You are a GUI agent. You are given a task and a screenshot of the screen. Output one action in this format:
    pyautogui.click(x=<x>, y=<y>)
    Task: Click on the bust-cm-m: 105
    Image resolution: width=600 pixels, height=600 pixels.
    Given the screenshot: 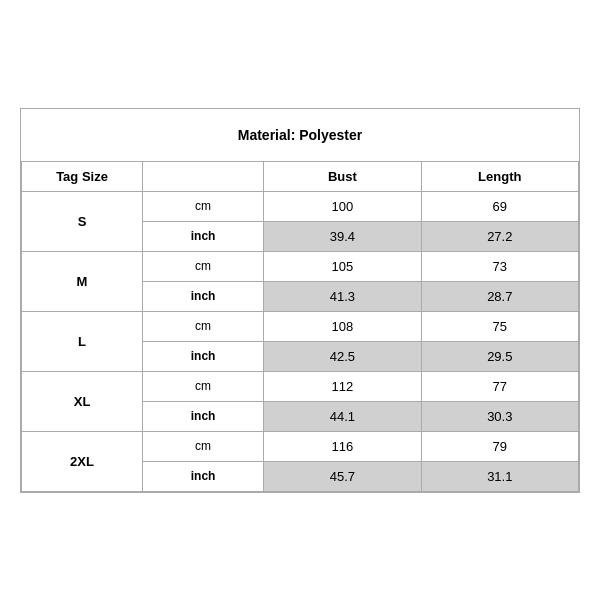 What is the action you would take?
    pyautogui.click(x=342, y=266)
    